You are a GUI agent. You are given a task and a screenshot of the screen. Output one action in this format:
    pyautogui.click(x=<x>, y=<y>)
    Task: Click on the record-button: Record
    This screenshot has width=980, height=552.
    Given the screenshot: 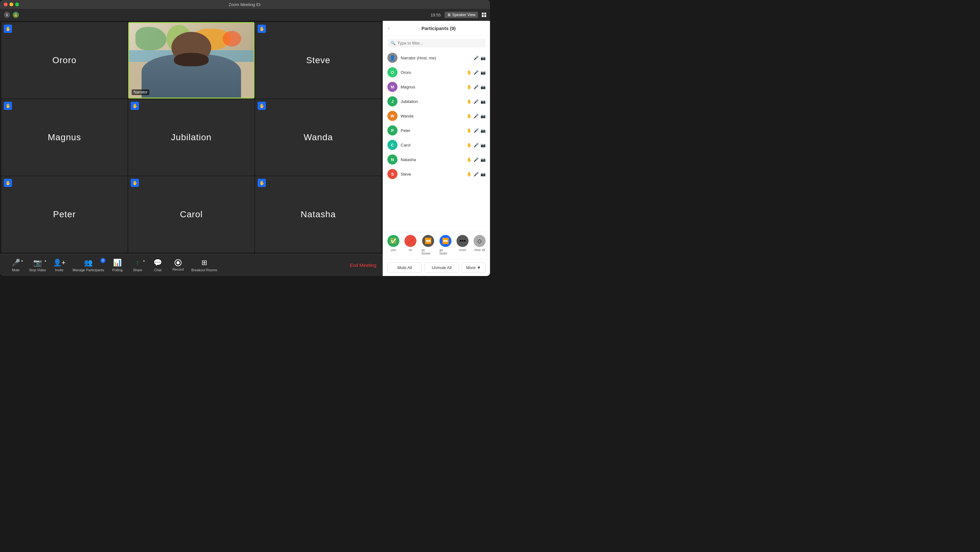 What is the action you would take?
    pyautogui.click(x=178, y=265)
    